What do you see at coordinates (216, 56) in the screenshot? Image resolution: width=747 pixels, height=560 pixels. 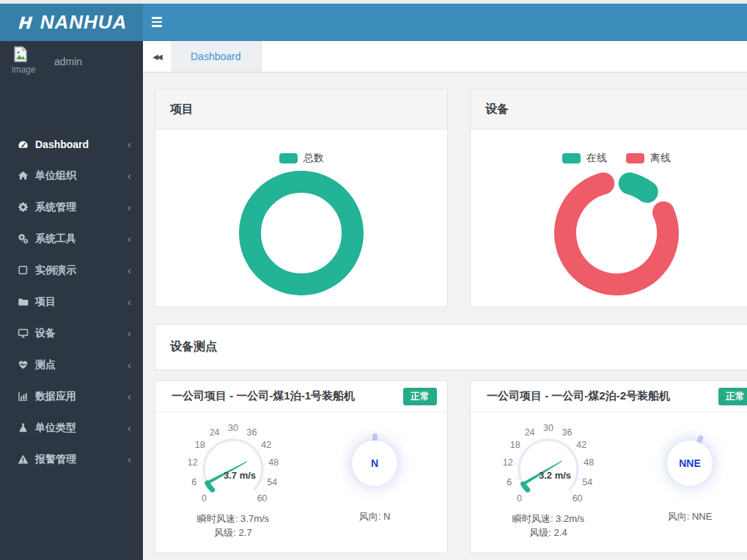 I see `tab-label: Dashboard` at bounding box center [216, 56].